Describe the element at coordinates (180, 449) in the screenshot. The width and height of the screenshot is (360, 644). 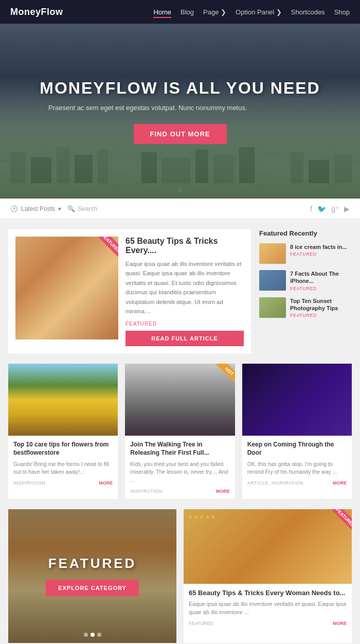
I see `card-2-title: Join The Walking Tree in Releasing Their…` at that location.